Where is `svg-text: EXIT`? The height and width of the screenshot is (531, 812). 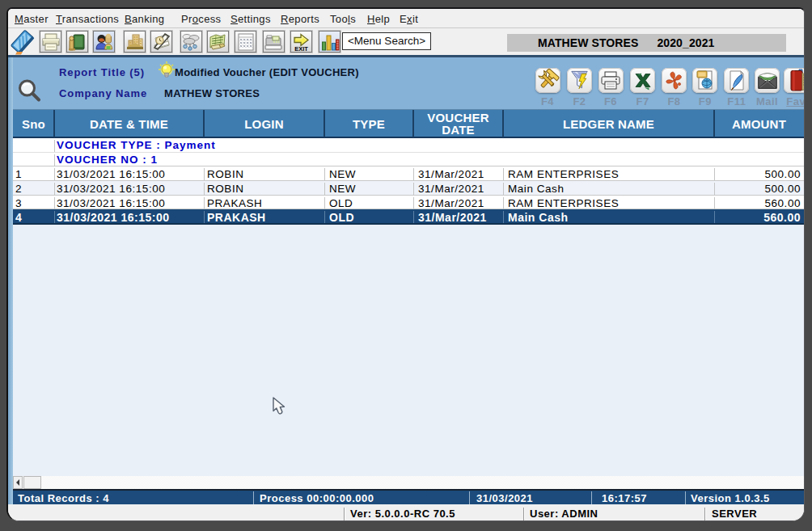 svg-text: EXIT is located at coordinates (301, 48).